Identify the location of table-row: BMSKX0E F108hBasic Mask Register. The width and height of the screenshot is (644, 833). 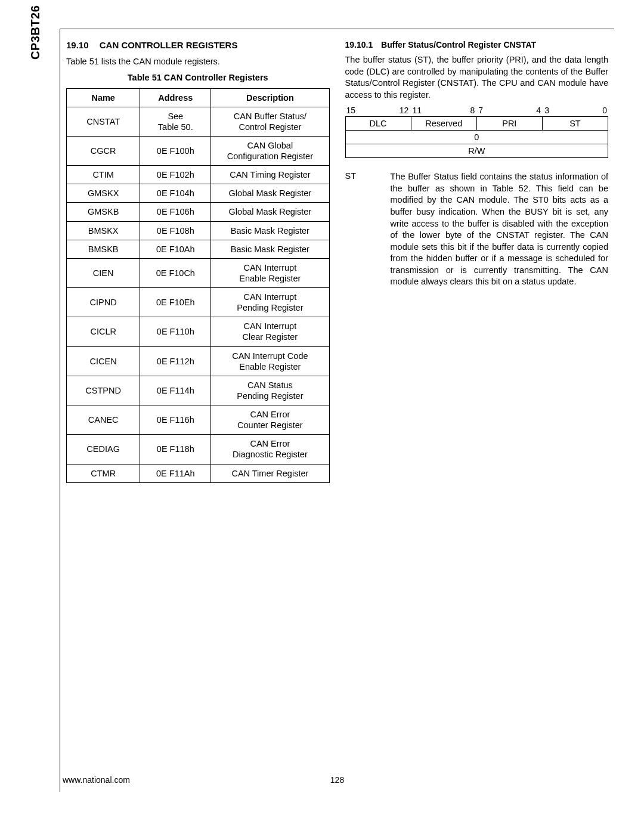
(198, 230).